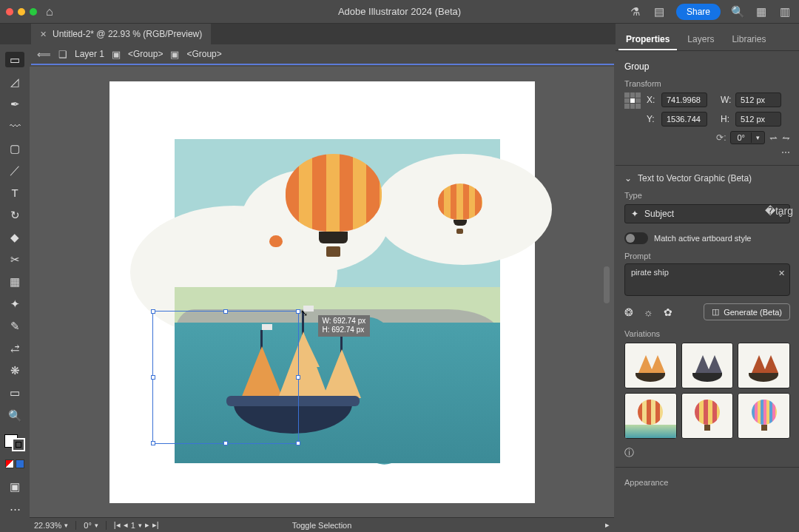 This screenshot has height=532, width=799. What do you see at coordinates (786, 152) in the screenshot?
I see `more-options-icon: ⋯` at bounding box center [786, 152].